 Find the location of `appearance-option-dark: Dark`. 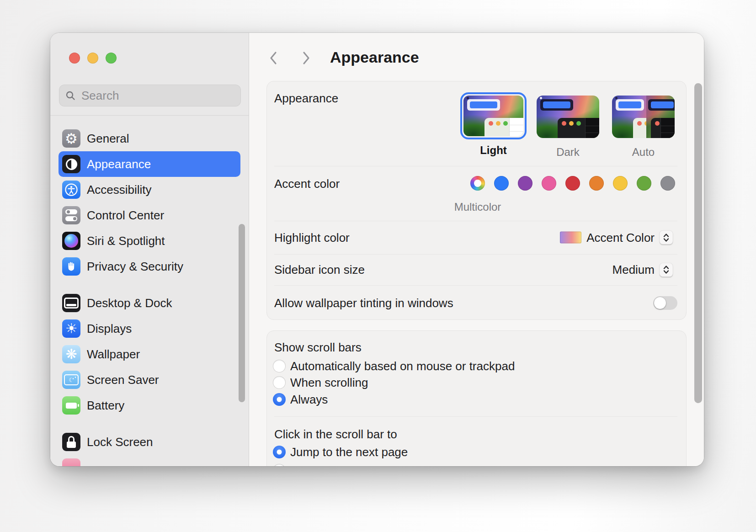

appearance-option-dark: Dark is located at coordinates (568, 125).